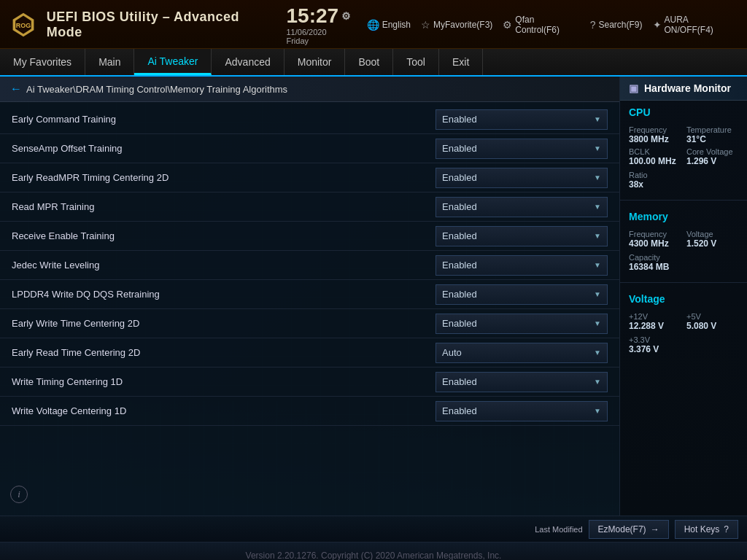 The height and width of the screenshot is (560, 747). What do you see at coordinates (684, 146) in the screenshot?
I see `cpu-metrics: Frequency 3800 MHz Temperature 31°C BCLK…` at bounding box center [684, 146].